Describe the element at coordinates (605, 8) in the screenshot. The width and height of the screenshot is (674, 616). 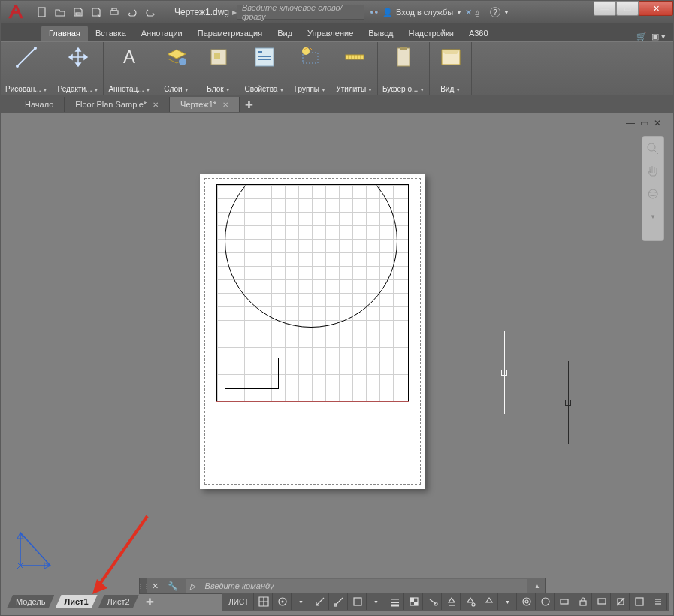
I see `minimize-button: —` at that location.